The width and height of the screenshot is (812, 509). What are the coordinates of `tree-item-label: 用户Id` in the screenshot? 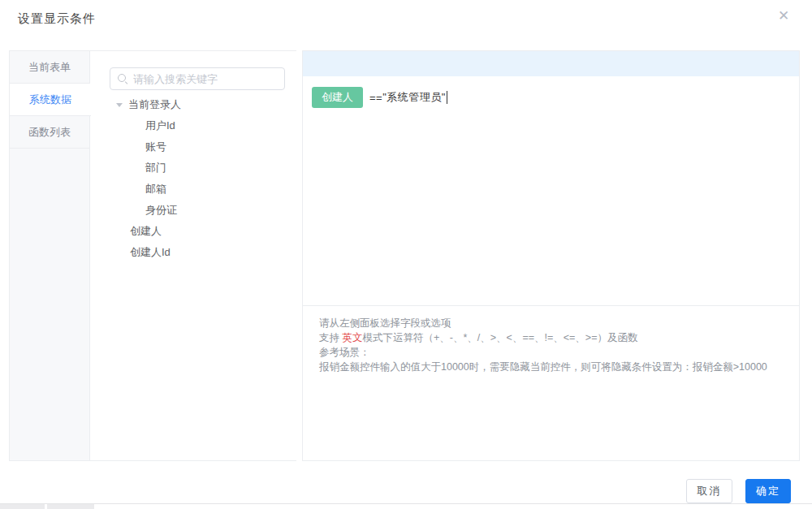 It's located at (161, 126).